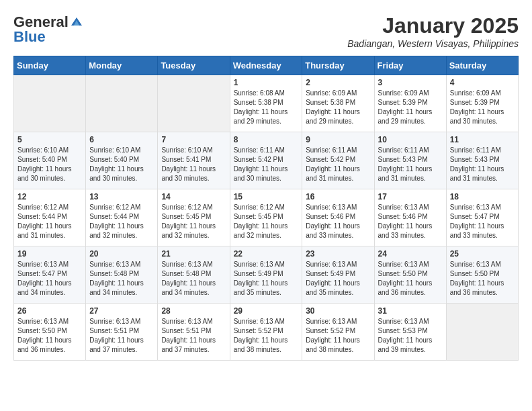  Describe the element at coordinates (122, 218) in the screenshot. I see `calendar-cell: 13Sunrise: 6:12 AMSunset: 5:44 PMDayligh…` at that location.